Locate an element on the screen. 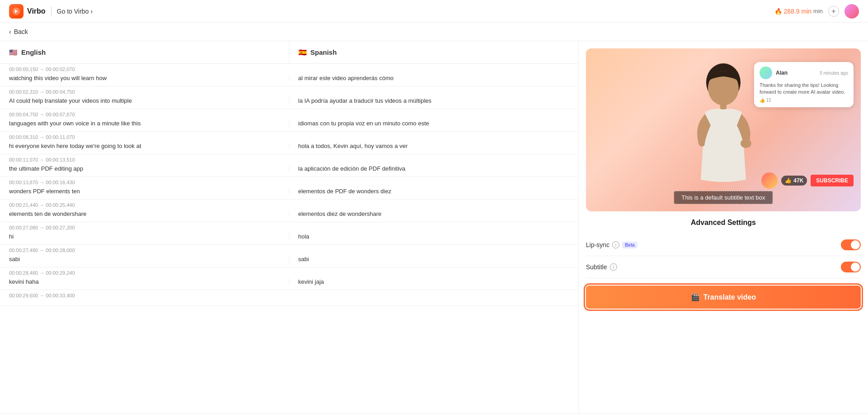 Image resolution: width=868 pixels, height=415 pixels. subtitle-label: Subtitle is located at coordinates (597, 267).